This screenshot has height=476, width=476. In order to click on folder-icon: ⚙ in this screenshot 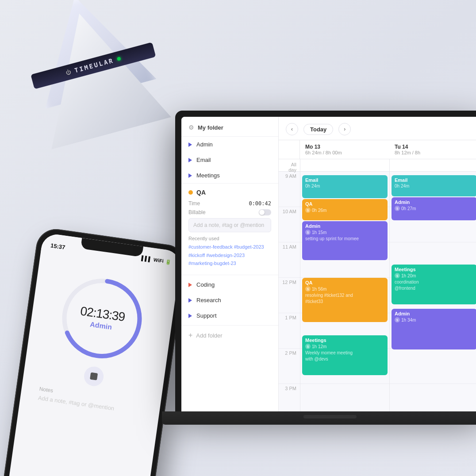, I will do `click(191, 127)`.